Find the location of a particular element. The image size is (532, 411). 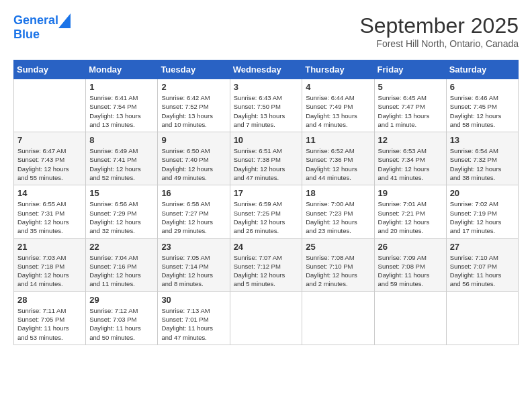

cell-info: Sunrise: 7:12 AMSunset: 7:03 PMDaylight:… is located at coordinates (122, 324).